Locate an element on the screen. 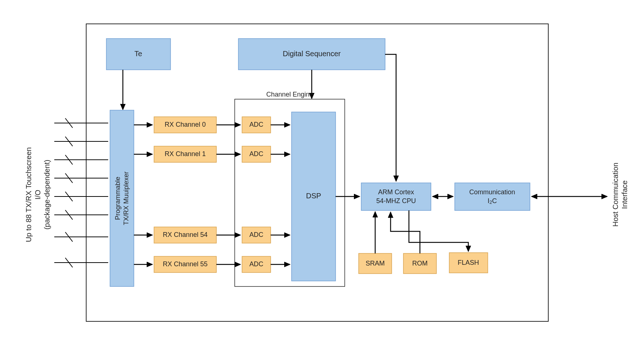 Image resolution: width=644 pixels, height=350 pixels. svg-text: Interface is located at coordinates (625, 195).